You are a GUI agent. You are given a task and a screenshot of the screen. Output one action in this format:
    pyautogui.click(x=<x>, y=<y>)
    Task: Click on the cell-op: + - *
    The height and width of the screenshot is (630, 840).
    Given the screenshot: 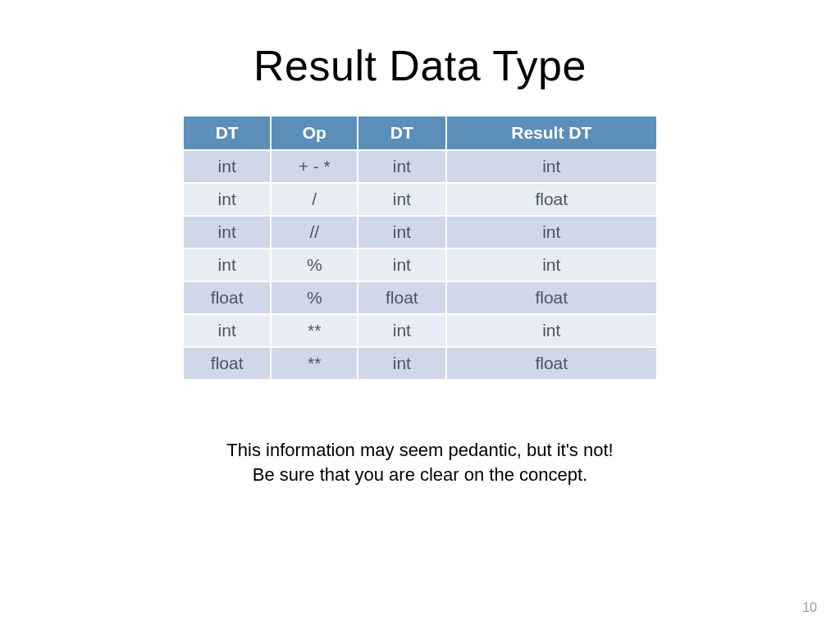 What is the action you would take?
    pyautogui.click(x=314, y=167)
    